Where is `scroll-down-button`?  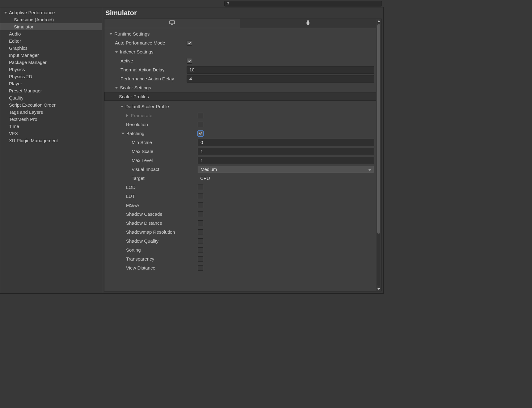
scroll-down-button is located at coordinates (379, 289).